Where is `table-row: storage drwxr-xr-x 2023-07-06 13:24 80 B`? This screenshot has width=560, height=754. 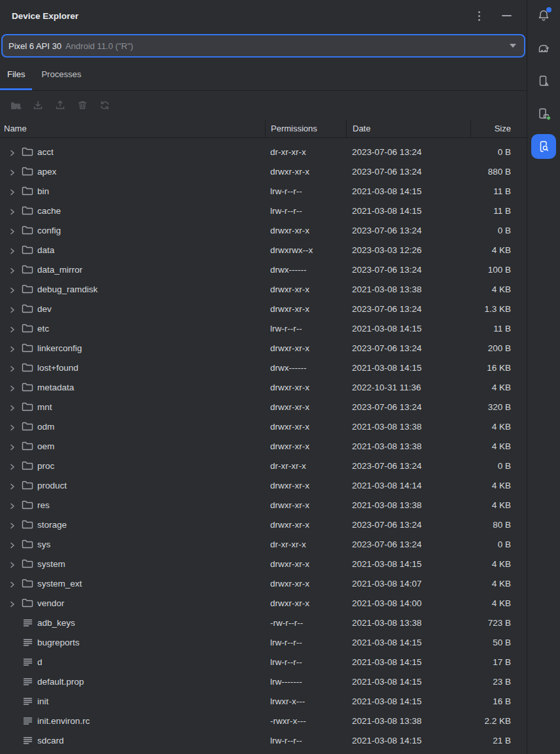
table-row: storage drwxr-xr-x 2023-07-06 13:24 80 B is located at coordinates (263, 524).